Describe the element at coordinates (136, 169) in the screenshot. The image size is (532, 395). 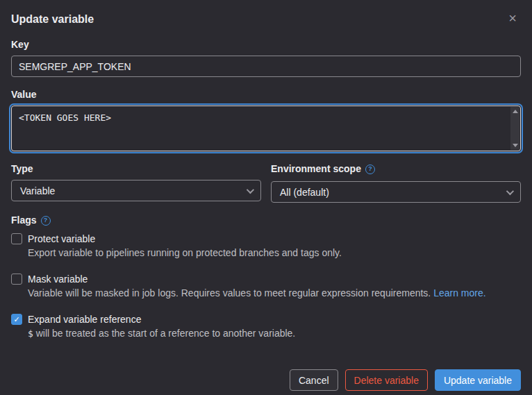
I see `type-label: Type` at that location.